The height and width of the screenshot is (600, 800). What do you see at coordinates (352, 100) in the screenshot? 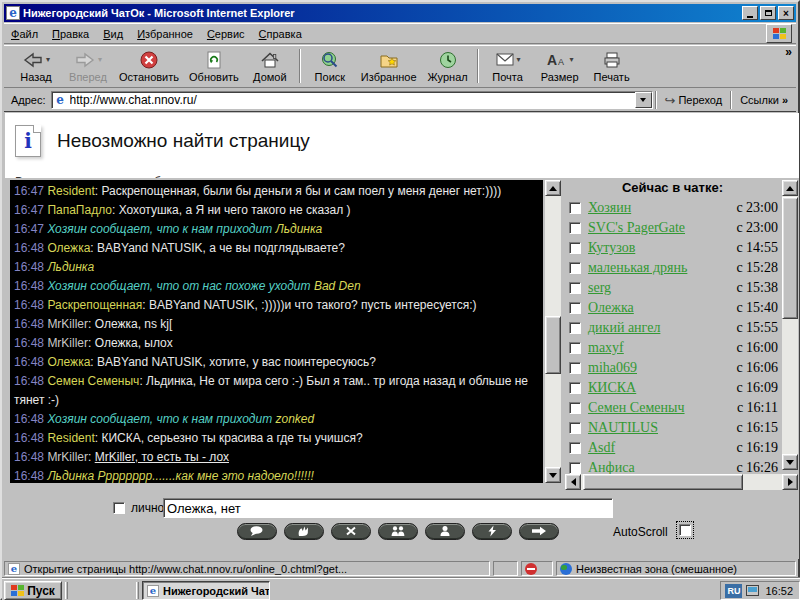
I see `address-input` at bounding box center [352, 100].